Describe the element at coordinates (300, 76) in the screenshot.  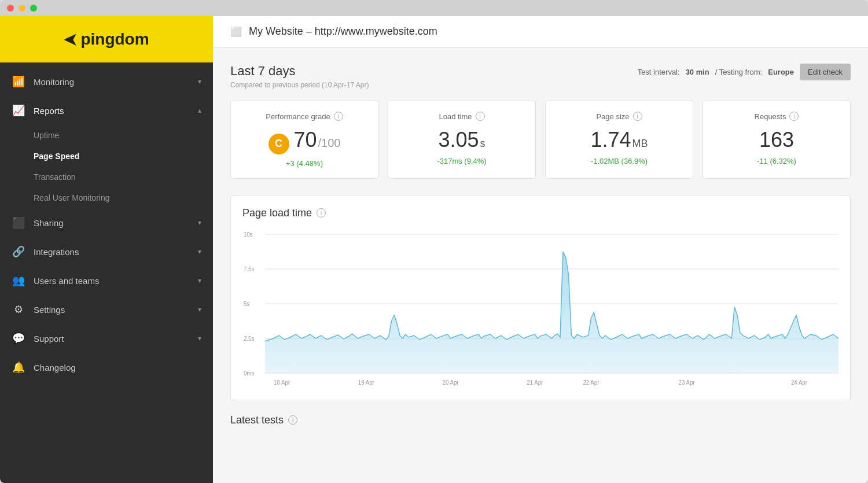
I see `period-info: Last 7 days Compared to previous period …` at that location.